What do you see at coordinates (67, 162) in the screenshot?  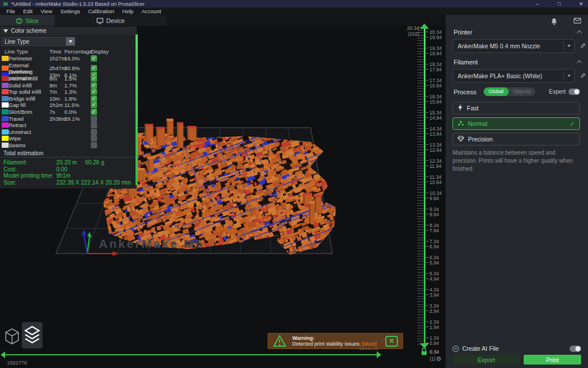 I see `total-value-1: 20.20 m` at bounding box center [67, 162].